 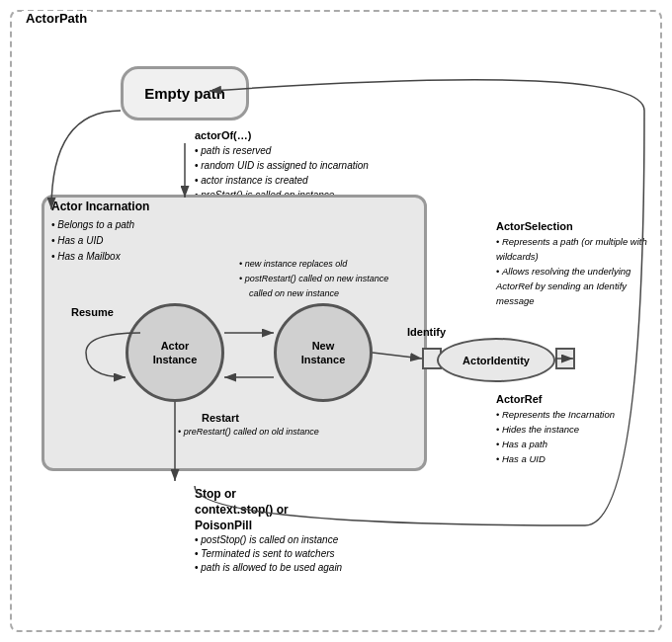 What do you see at coordinates (427, 332) in the screenshot?
I see `identify-label: Identify` at bounding box center [427, 332].